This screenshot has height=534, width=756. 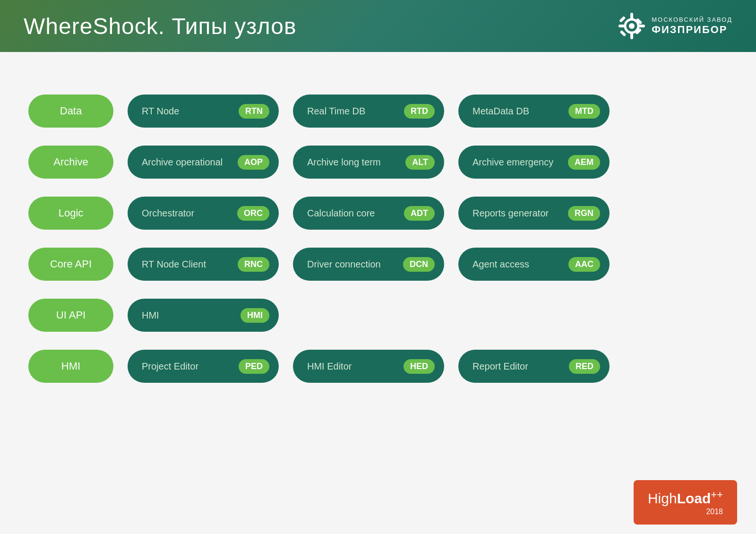 What do you see at coordinates (692, 26) in the screenshot?
I see `logo-text: Московский завод Физприбор` at bounding box center [692, 26].